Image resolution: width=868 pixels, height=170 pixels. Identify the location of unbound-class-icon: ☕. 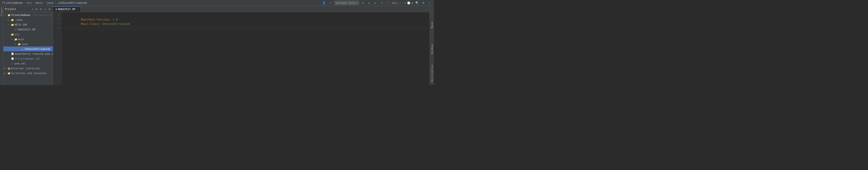
(23, 49).